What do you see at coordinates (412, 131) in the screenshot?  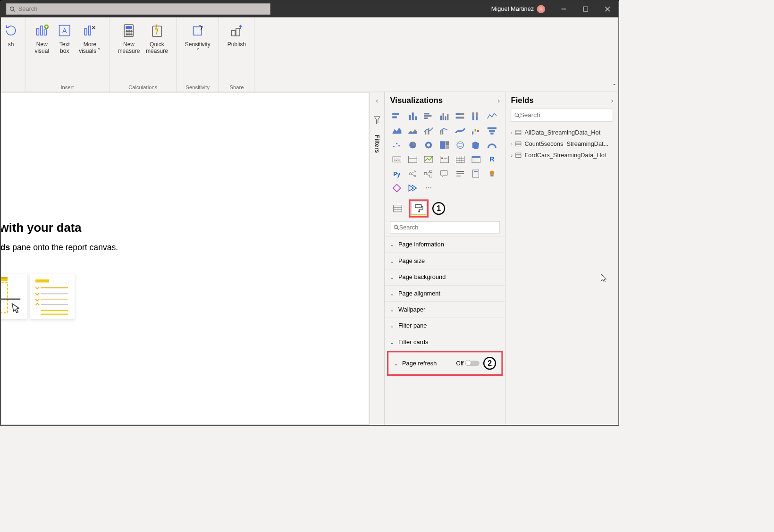 I see `viz-stacked-area` at bounding box center [412, 131].